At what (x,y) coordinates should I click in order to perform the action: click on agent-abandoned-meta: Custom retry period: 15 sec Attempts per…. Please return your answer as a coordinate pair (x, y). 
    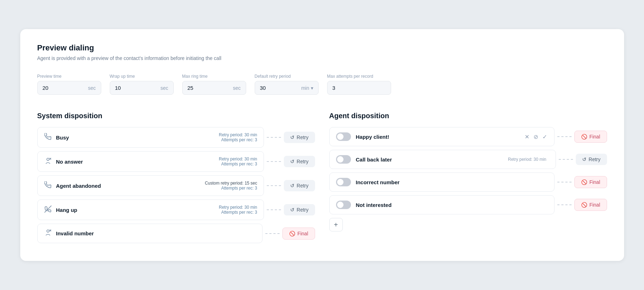
    Looking at the image, I should click on (231, 186).